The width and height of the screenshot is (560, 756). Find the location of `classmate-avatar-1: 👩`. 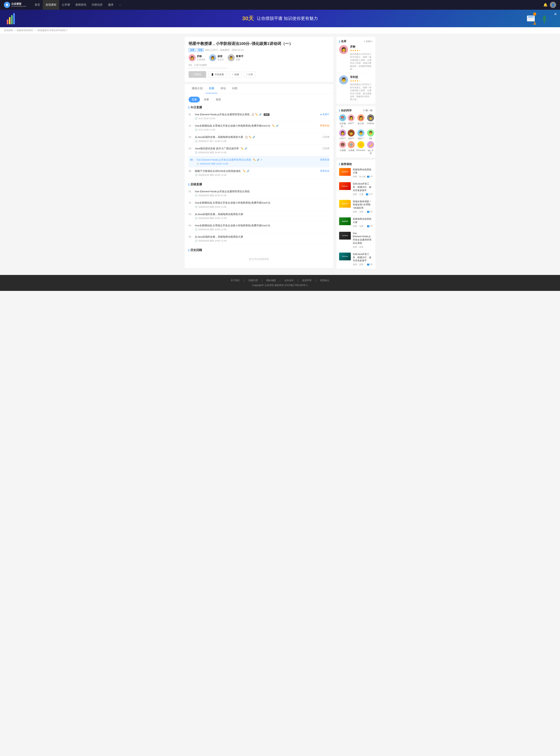

classmate-avatar-1: 👩 is located at coordinates (351, 118).